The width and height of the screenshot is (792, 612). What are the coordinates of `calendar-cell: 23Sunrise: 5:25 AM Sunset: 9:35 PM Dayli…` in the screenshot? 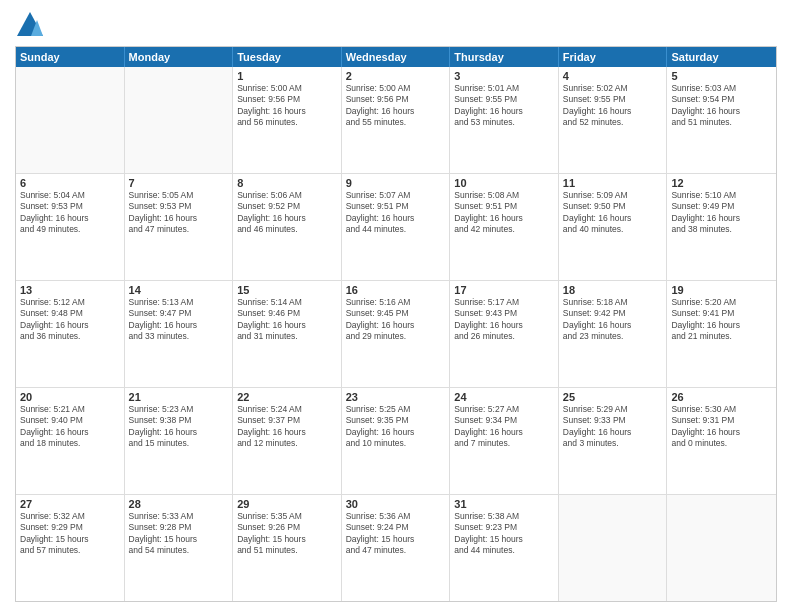 It's located at (396, 441).